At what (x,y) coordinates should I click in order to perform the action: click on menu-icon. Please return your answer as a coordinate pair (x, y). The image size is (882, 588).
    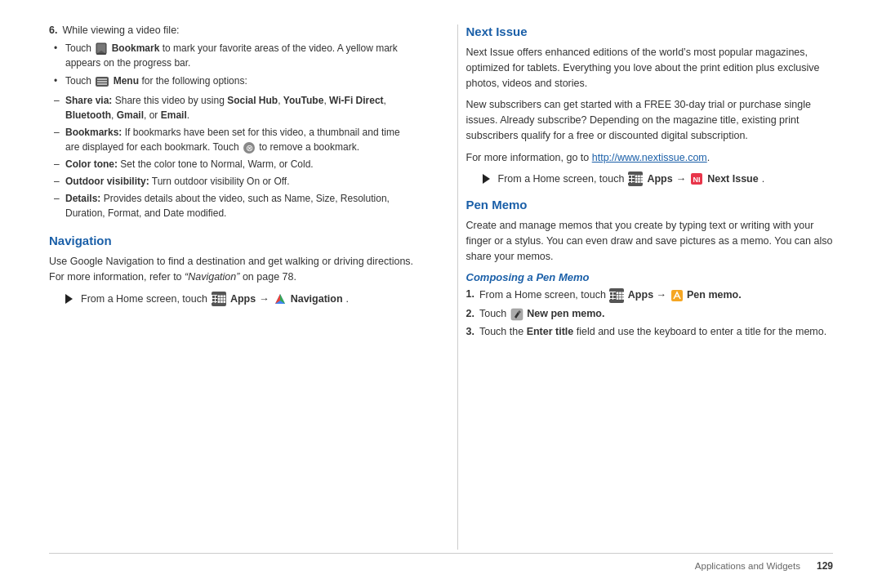
    Looking at the image, I should click on (102, 82).